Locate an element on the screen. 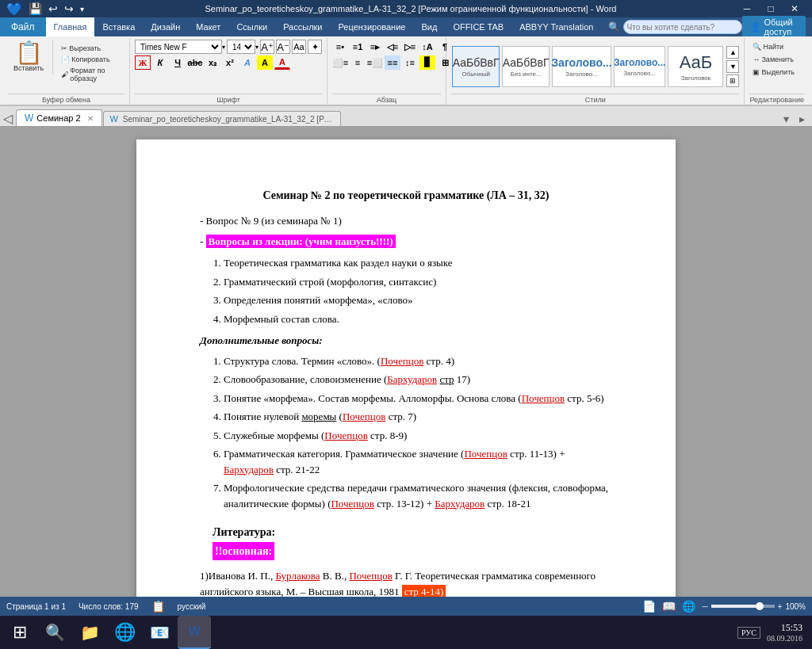 This screenshot has height=649, width=812. zoom-out-btn: ─ is located at coordinates (704, 607).